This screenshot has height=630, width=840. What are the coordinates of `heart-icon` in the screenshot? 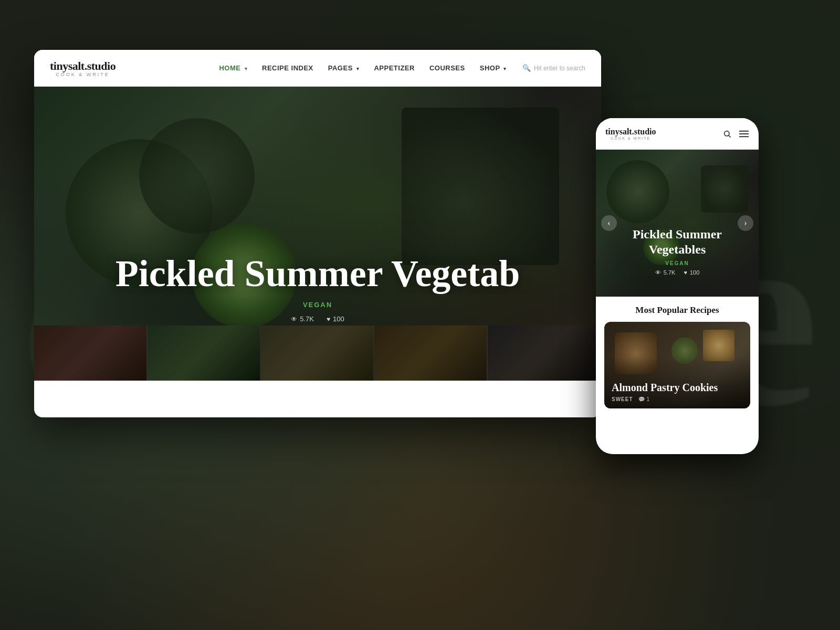 It's located at (329, 319).